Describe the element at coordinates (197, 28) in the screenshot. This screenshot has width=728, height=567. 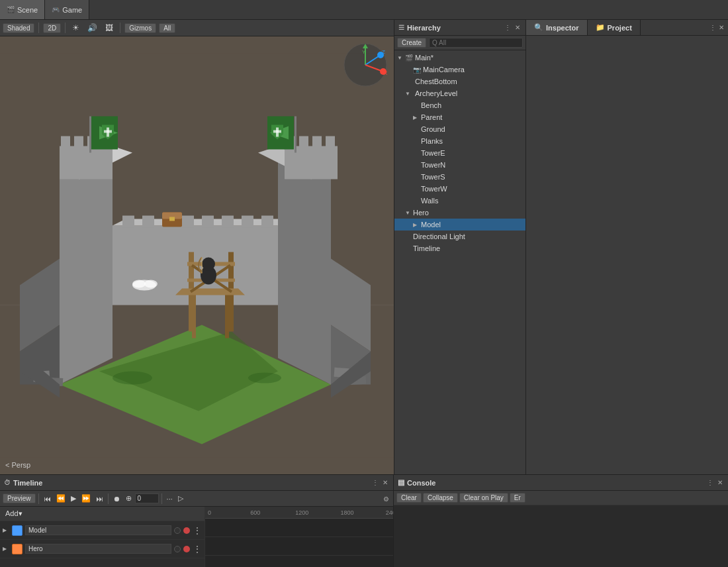
I see `scene-toolbar: Shaded 2D ☀ 🔊 🖼 Gizmos All` at that location.